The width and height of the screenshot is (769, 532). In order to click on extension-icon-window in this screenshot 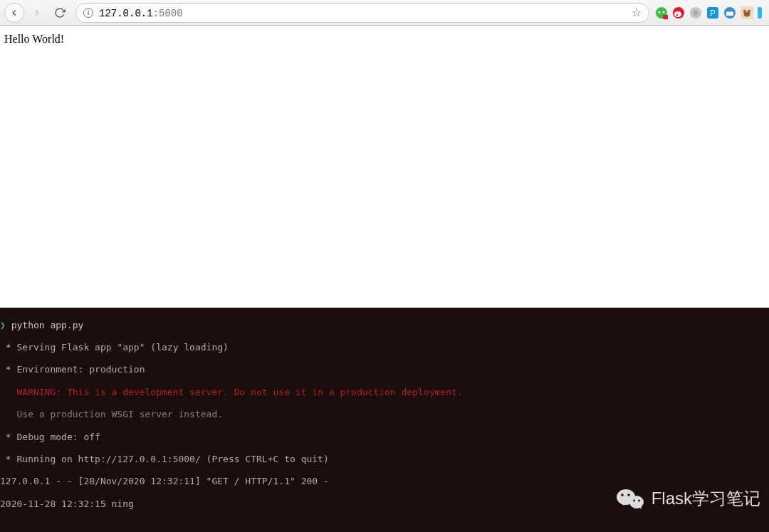, I will do `click(730, 13)`.